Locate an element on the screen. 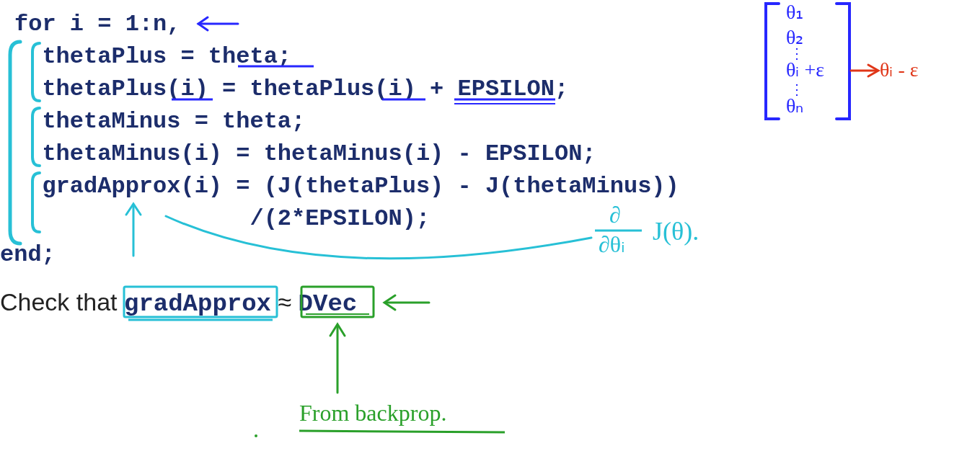  partial-numerator: ∂ is located at coordinates (615, 215).